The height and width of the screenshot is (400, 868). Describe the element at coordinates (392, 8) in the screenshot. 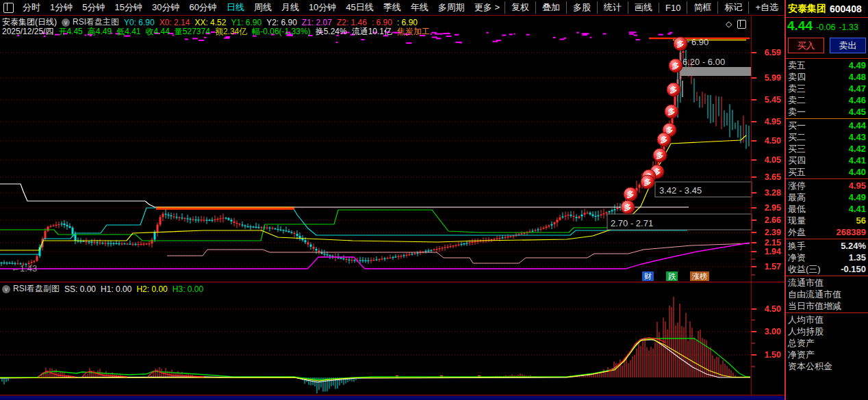

I see `top-menu-bar: 分时1分钟5分钟15分钟30分钟60分钟日线周线月线10分钟45日线季线年线多周…` at that location.